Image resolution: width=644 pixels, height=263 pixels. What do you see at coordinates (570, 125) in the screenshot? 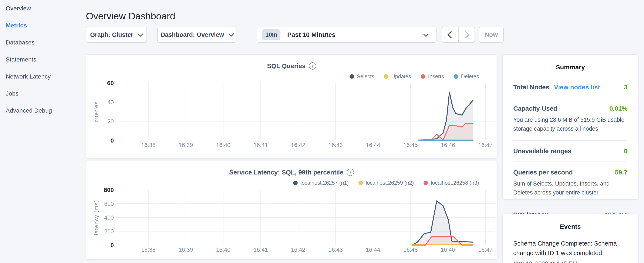
I see `summary-description: You are using 28.6 MiB of 515.9 GiB usab…` at bounding box center [570, 125].